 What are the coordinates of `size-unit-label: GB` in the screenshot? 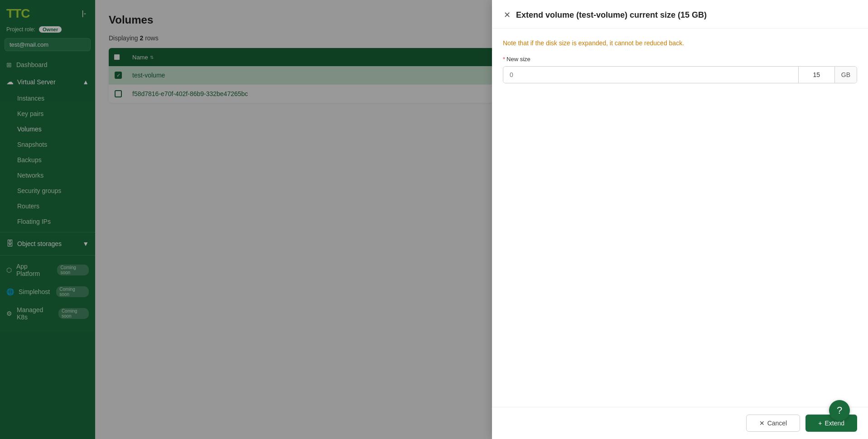 It's located at (845, 75).